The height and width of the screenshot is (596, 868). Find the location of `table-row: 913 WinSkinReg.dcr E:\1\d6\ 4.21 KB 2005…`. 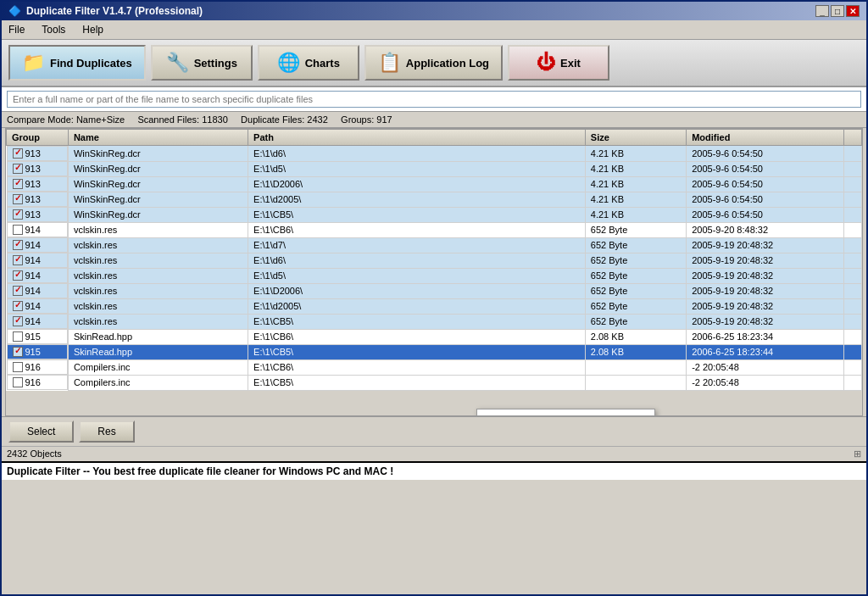

table-row: 913 WinSkinReg.dcr E:\1\d6\ 4.21 KB 2005… is located at coordinates (434, 154).